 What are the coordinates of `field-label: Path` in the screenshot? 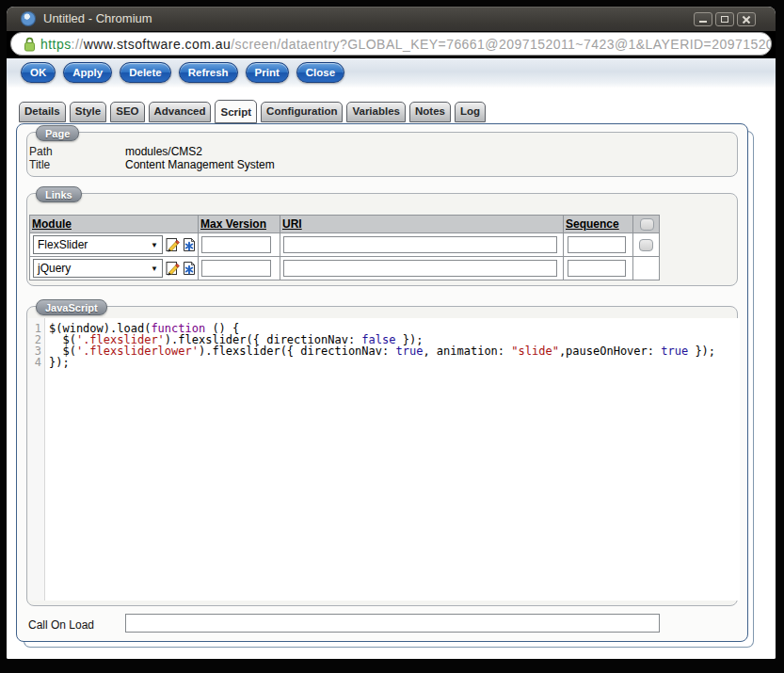 It's located at (77, 152).